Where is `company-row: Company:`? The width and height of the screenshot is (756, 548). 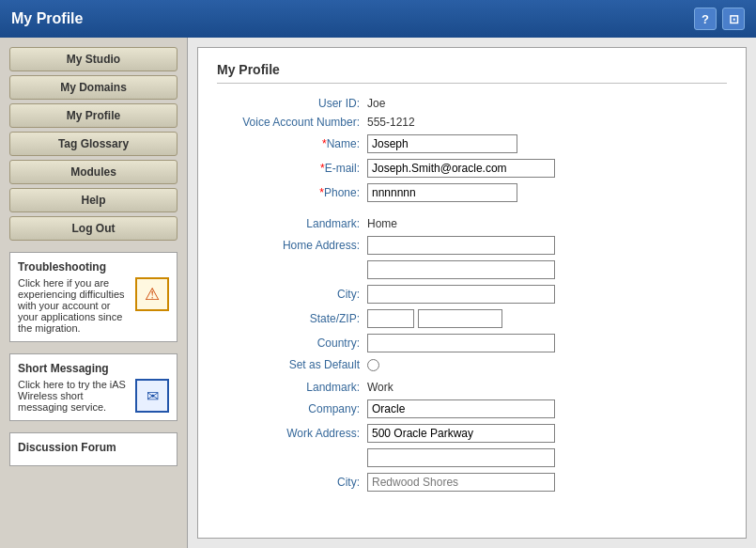
company-row: Company: is located at coordinates (471, 409).